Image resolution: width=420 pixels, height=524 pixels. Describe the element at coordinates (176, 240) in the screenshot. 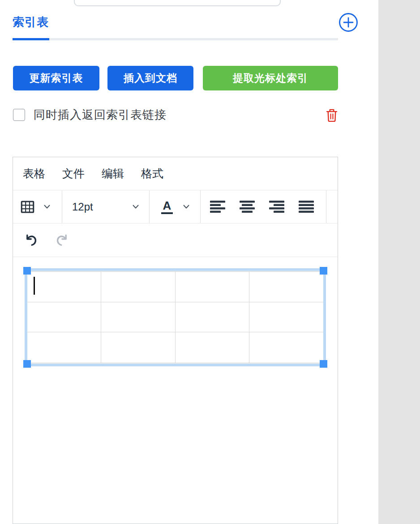

I see `editor-toolbar-history` at that location.